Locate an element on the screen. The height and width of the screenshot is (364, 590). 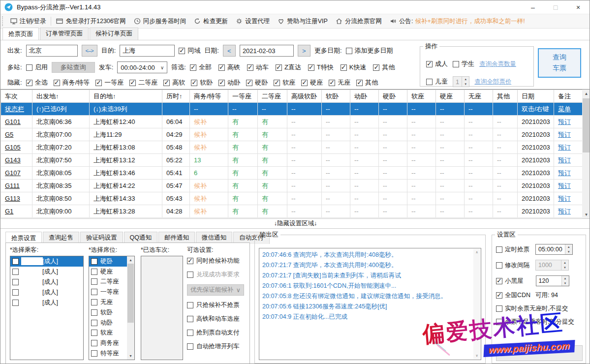
seat-item: 软卧 is located at coordinates (108, 313).